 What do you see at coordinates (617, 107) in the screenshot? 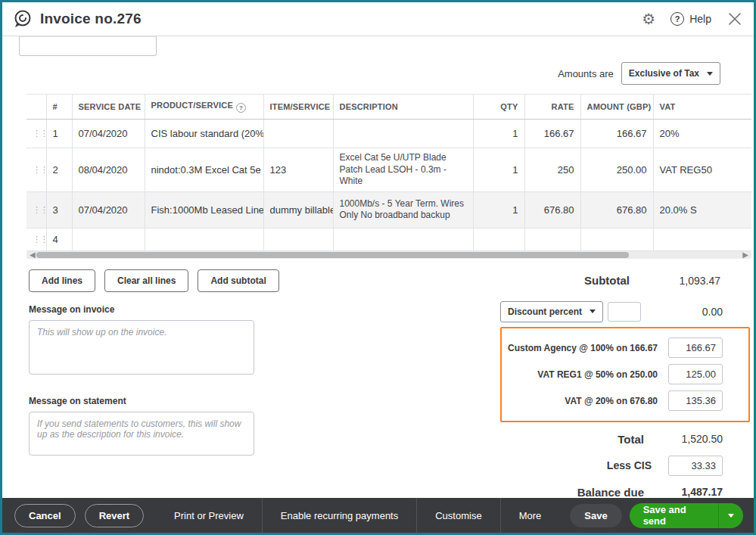
I see `col-amount: AMOUNT (GBP)` at bounding box center [617, 107].